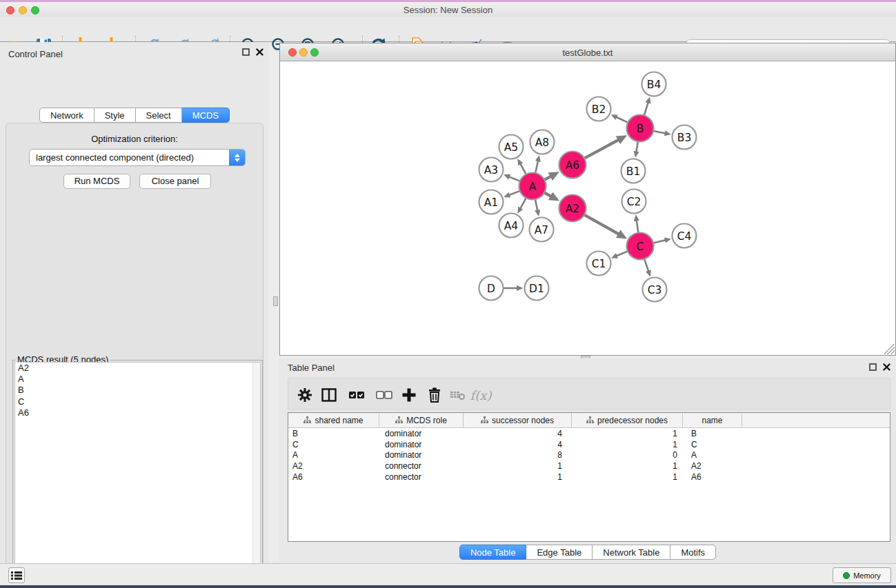 The image size is (896, 588). I want to click on tab-mcds: MCDS, so click(206, 115).